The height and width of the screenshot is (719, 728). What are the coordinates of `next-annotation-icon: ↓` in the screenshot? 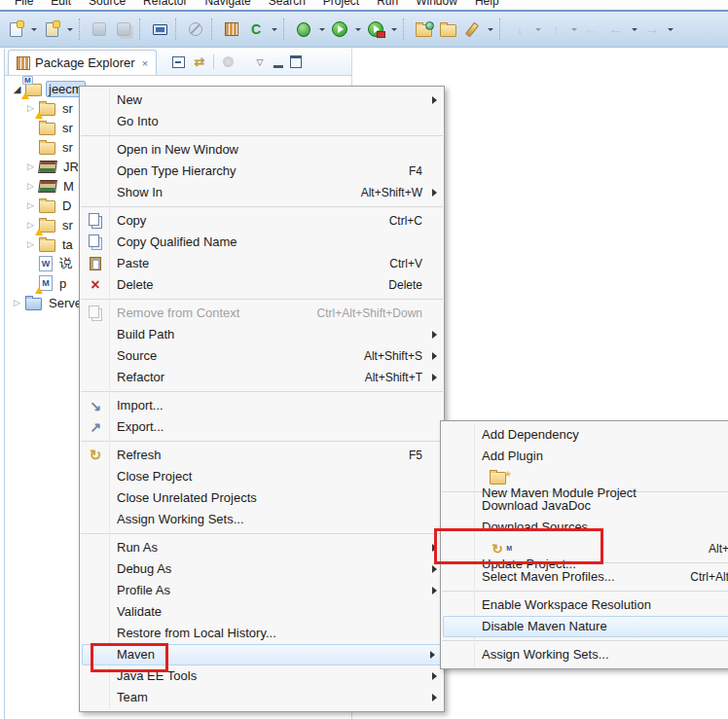 It's located at (520, 29).